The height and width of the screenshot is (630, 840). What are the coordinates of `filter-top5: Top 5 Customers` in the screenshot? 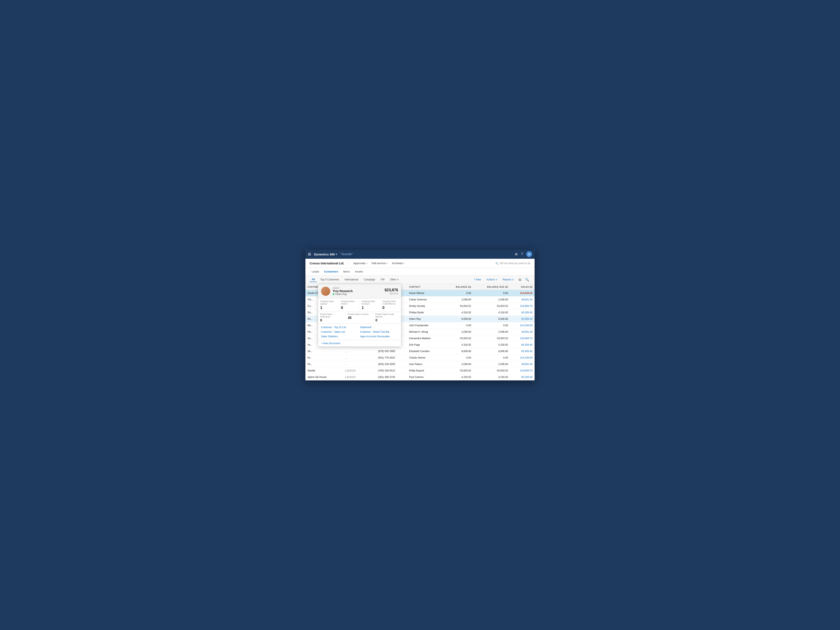 It's located at (330, 279).